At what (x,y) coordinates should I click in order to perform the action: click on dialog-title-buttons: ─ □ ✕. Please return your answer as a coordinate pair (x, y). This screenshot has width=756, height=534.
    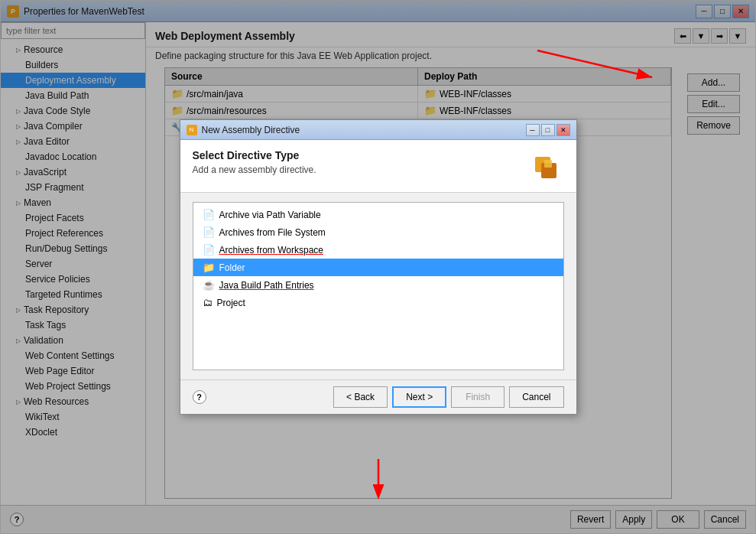
    Looking at the image, I should click on (548, 130).